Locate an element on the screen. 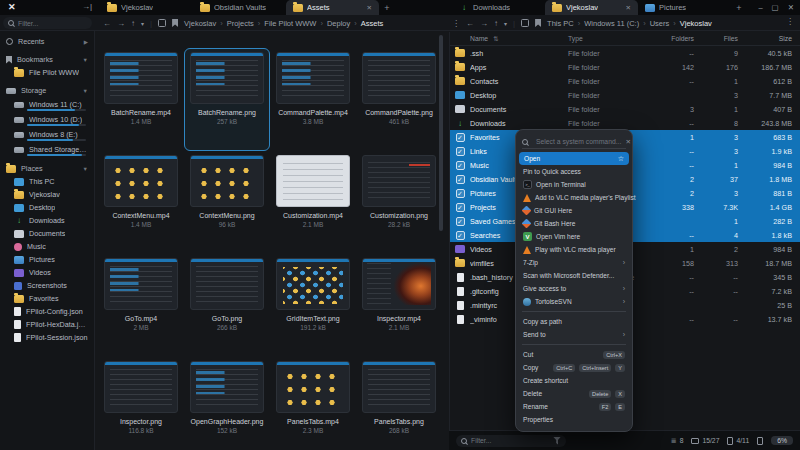  breadcrumb-segment-users: Users is located at coordinates (660, 24).